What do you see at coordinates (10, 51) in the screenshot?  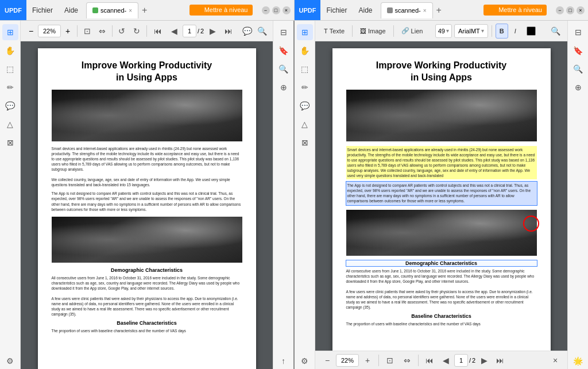 I see `hand-icon: ✋` at bounding box center [10, 51].